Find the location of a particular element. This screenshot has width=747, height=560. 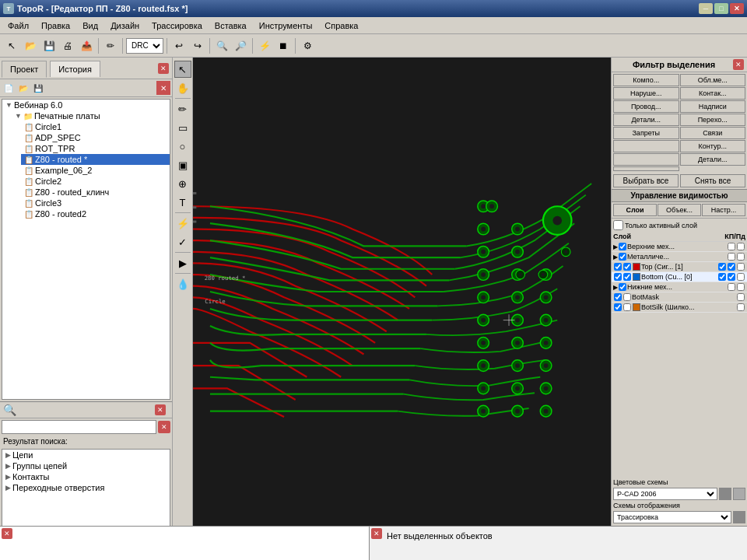

minimize-button: ─ is located at coordinates (706, 9).